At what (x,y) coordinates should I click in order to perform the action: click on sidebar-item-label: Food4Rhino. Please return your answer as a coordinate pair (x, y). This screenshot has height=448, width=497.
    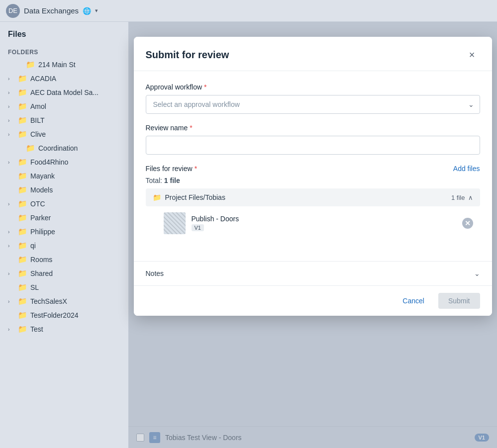
    Looking at the image, I should click on (49, 162).